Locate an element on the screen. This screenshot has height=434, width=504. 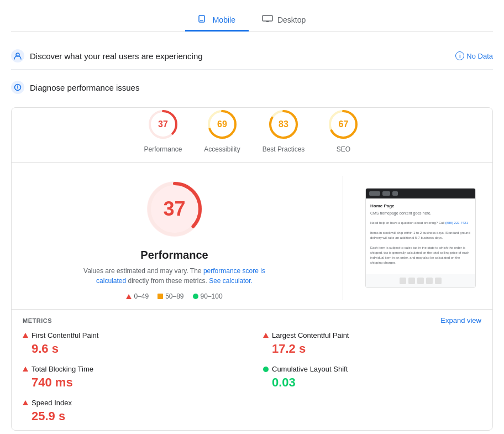
score-label-performance: Performance is located at coordinates (164, 149).